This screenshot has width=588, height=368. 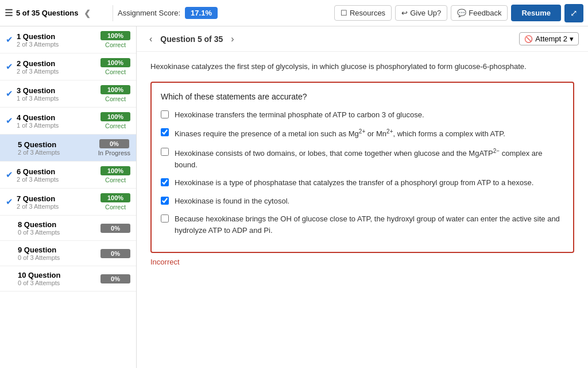 I want to click on sidebar-item-9: 9 Question 0 of 3 Attempts 0%, so click(x=68, y=254).